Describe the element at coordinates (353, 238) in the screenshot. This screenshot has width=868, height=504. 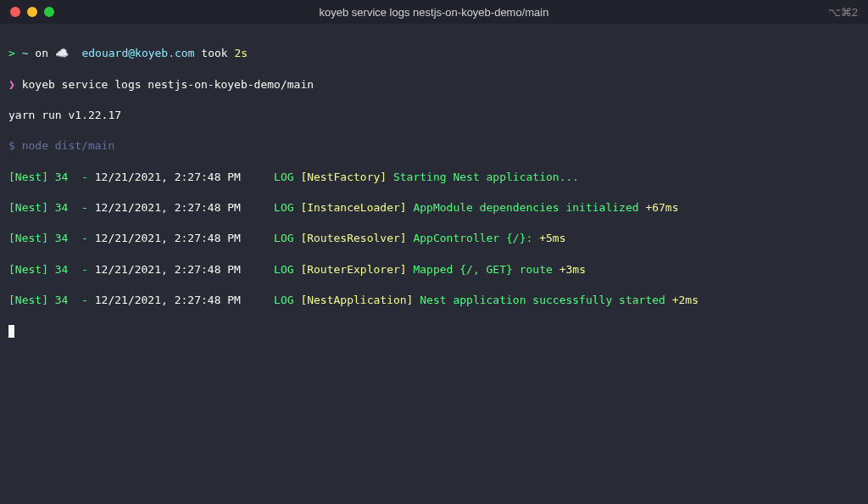
I see `log-module: [RoutesResolver]` at that location.